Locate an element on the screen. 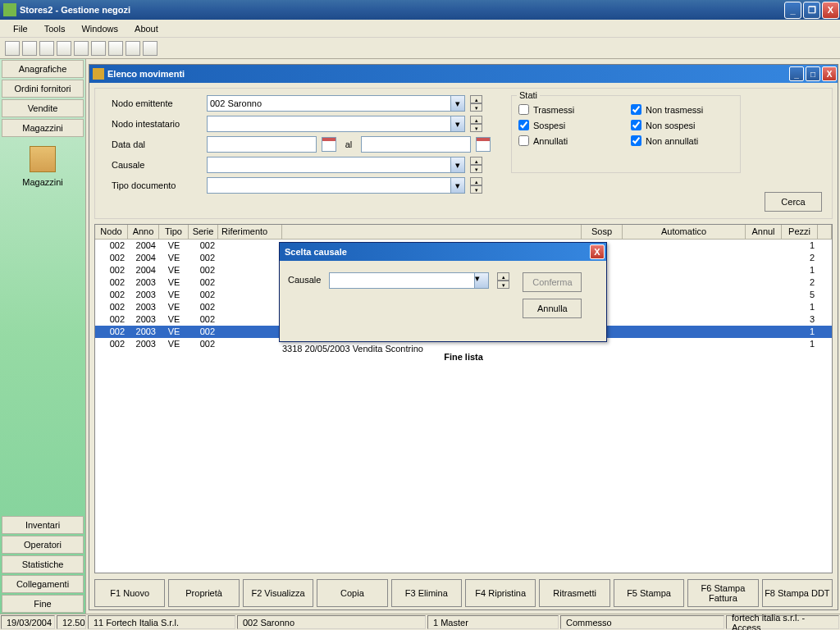 This screenshot has width=840, height=630. tipo-doc-dropdown: ▾ is located at coordinates (336, 185).